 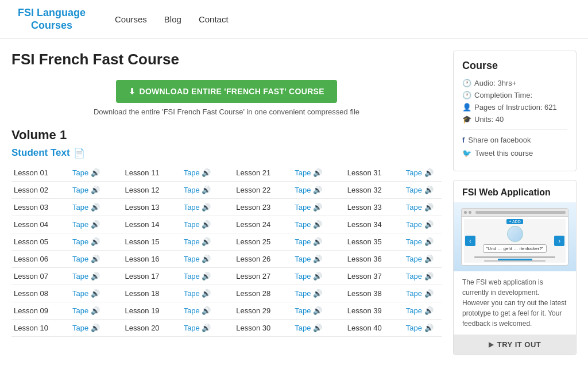 I want to click on download-button: ⬇ DOWNLOAD ENTIRE 'FRENCH FAST' COURSE, so click(x=226, y=91).